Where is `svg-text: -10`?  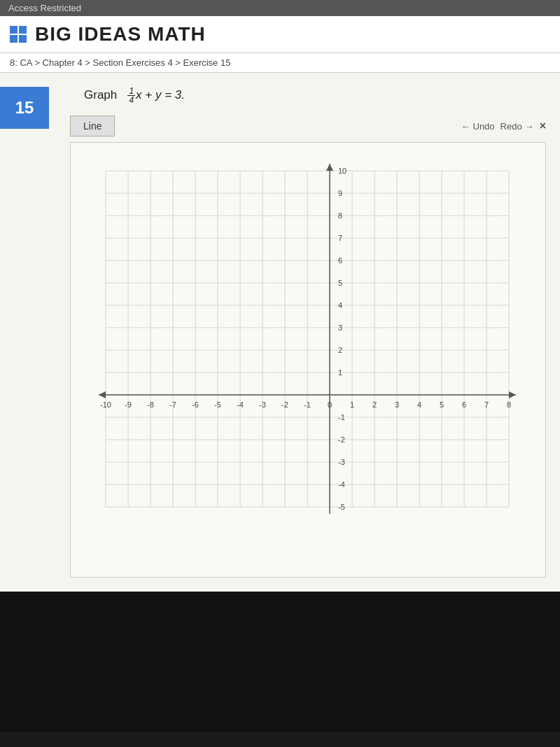
svg-text: -10 is located at coordinates (106, 405).